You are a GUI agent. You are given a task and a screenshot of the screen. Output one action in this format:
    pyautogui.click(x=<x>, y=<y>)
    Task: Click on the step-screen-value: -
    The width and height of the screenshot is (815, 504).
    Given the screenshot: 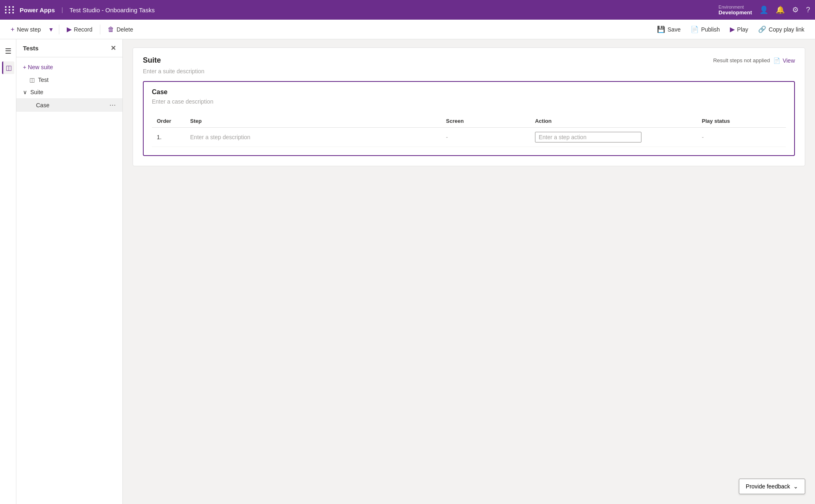 What is the action you would take?
    pyautogui.click(x=447, y=137)
    